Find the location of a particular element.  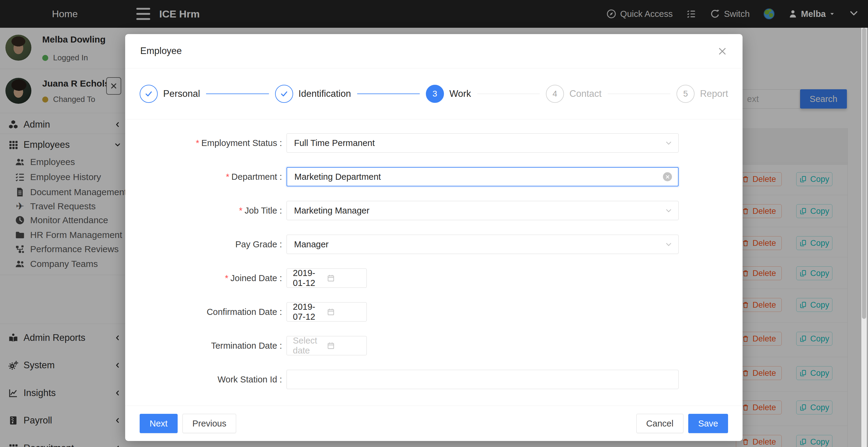

step-label: Personal is located at coordinates (181, 94).